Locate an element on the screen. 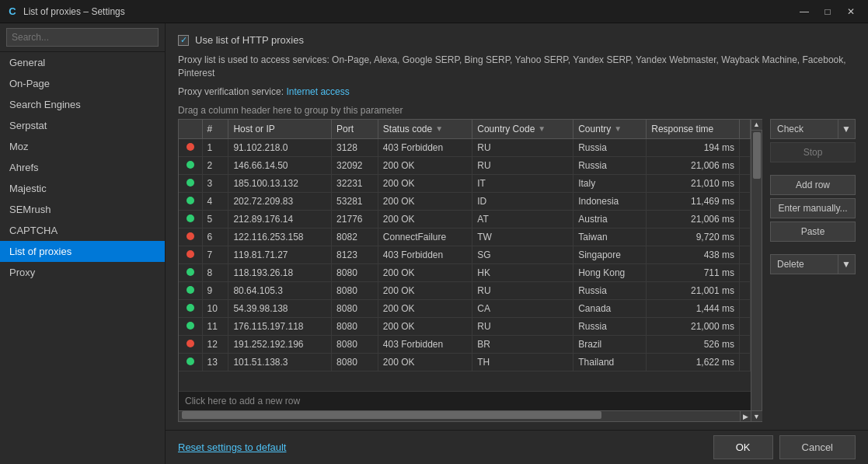  verification-link: Internet access is located at coordinates (317, 92).